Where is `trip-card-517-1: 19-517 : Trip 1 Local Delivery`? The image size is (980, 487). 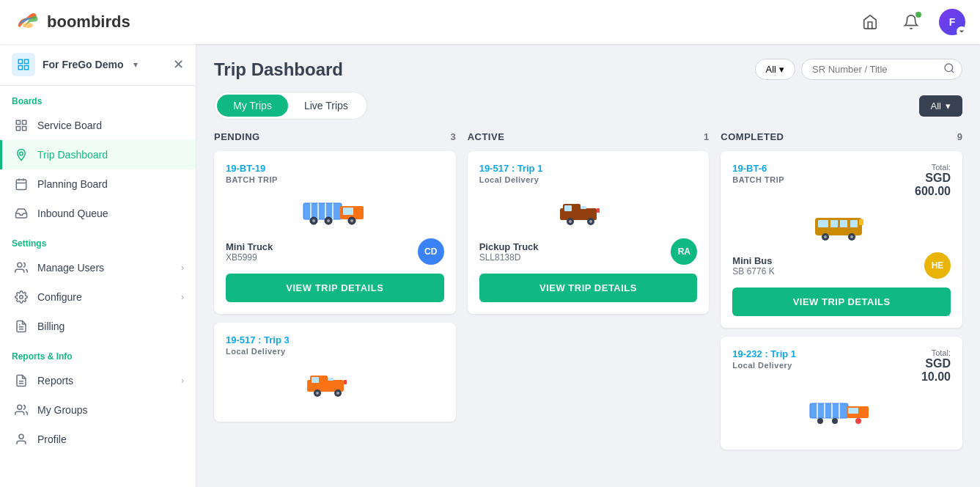
trip-card-517-1: 19-517 : Trip 1 Local Delivery is located at coordinates (589, 232).